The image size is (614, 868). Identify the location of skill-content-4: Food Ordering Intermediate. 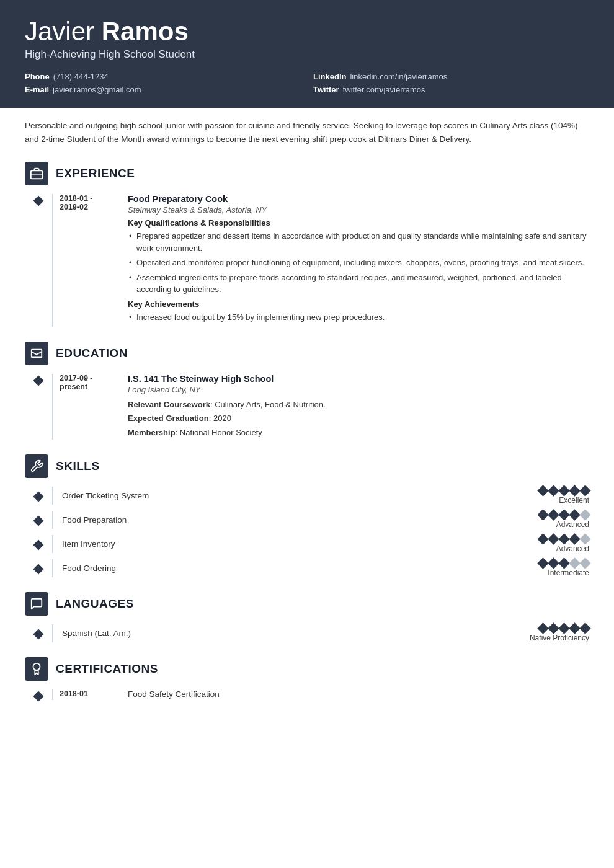
(321, 568).